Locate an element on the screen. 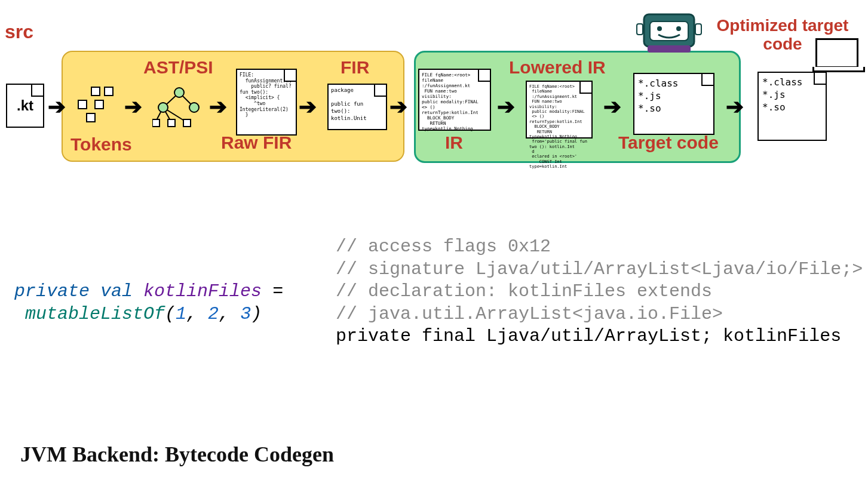 The height and width of the screenshot is (486, 868). file-target: *.class *.js *.so is located at coordinates (674, 104).